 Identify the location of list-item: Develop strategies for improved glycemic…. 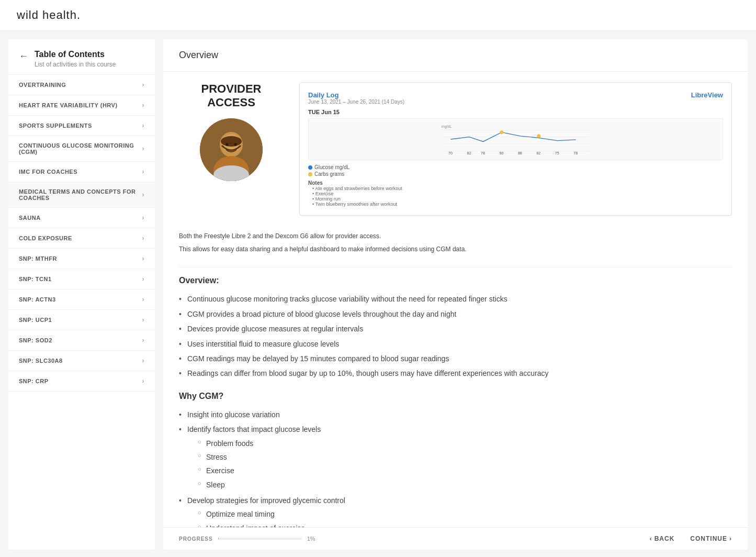
(455, 510).